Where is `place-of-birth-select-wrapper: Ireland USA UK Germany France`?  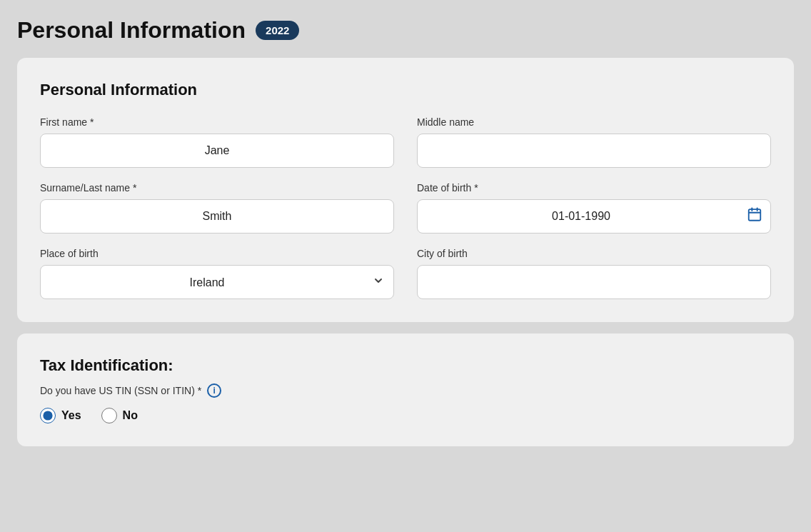 place-of-birth-select-wrapper: Ireland USA UK Germany France is located at coordinates (217, 282).